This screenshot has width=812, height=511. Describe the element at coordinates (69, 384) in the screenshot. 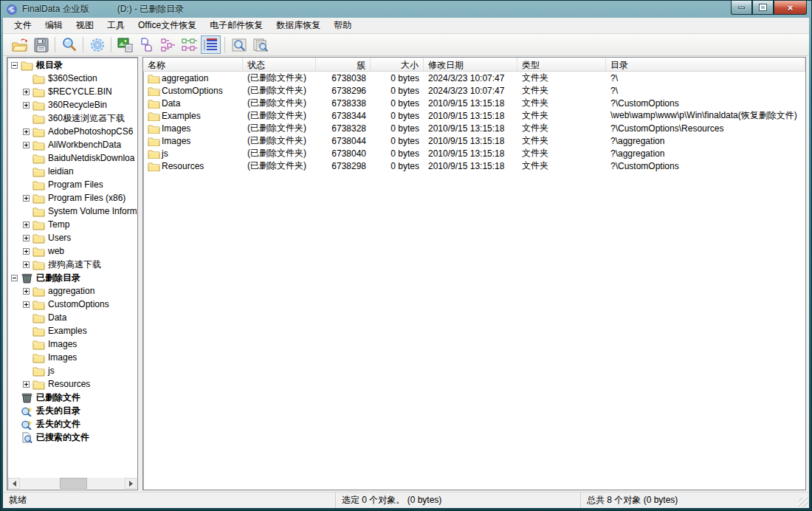

I see `tree-item-label: Resources` at that location.